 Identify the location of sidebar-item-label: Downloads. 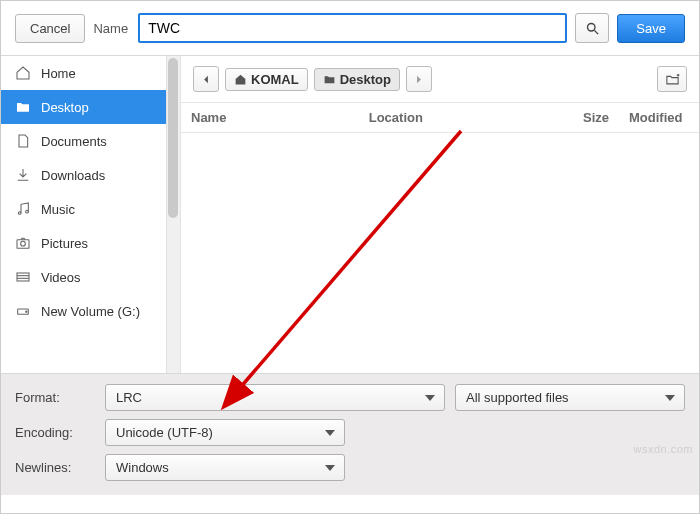
(73, 176).